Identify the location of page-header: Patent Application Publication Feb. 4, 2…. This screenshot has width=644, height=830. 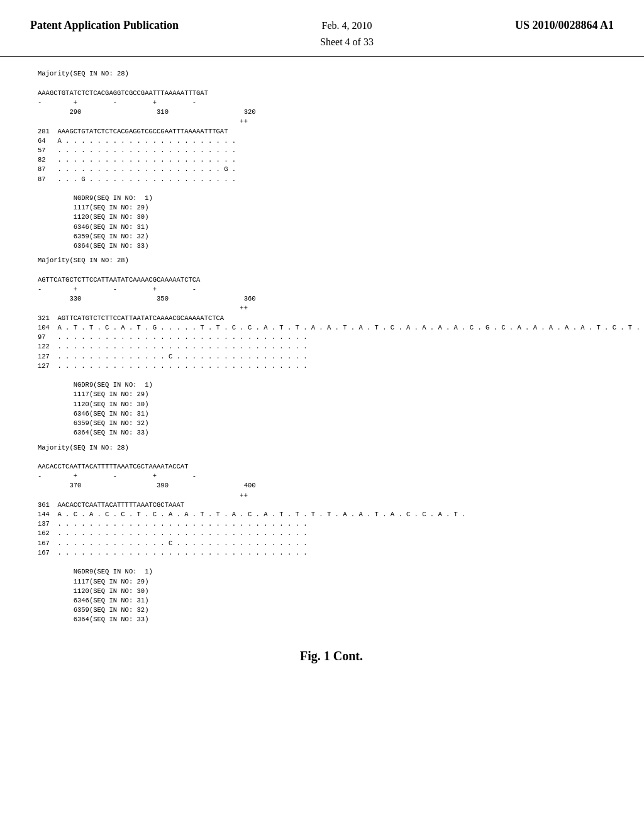
(322, 28).